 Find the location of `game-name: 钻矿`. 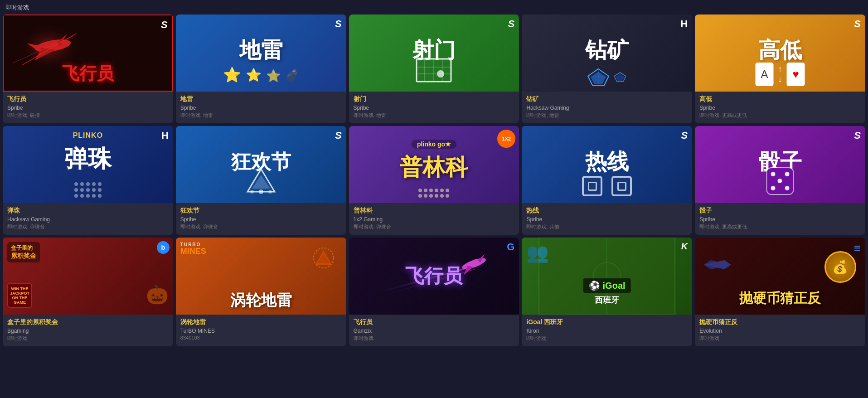

game-name: 钻矿 is located at coordinates (607, 99).